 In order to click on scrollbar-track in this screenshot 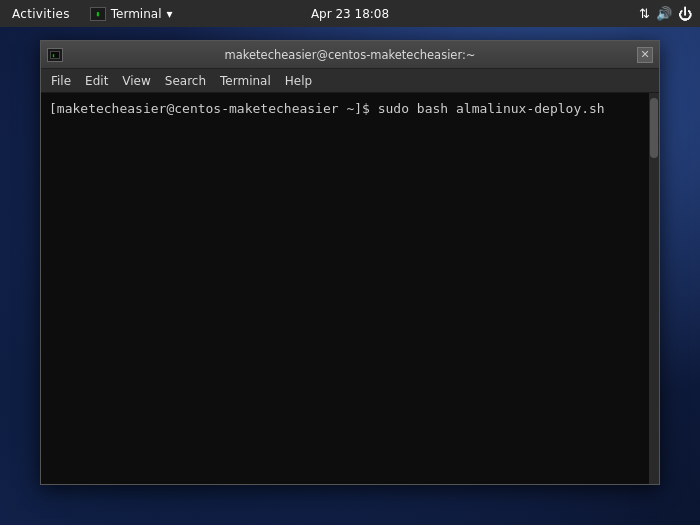, I will do `click(654, 288)`.